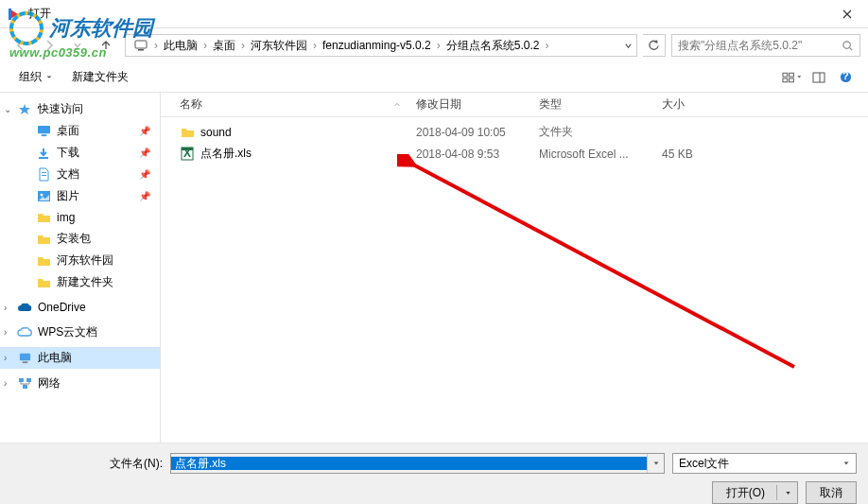 The height and width of the screenshot is (504, 868). Describe the element at coordinates (755, 493) in the screenshot. I see `open-button: 打开(O)` at that location.